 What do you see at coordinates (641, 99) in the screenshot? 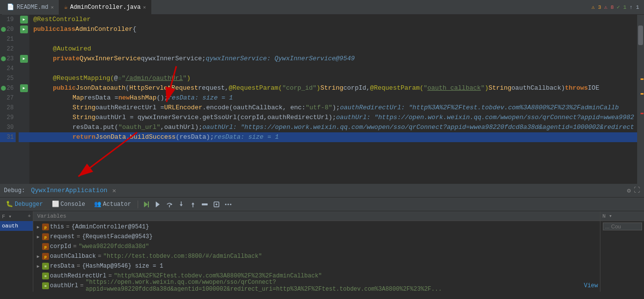
I see `scrollbar-right` at bounding box center [641, 99].